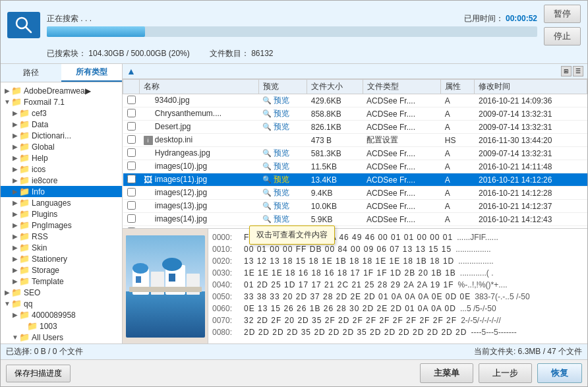 The height and width of the screenshot is (387, 588). Describe the element at coordinates (560, 373) in the screenshot. I see `restore-button: 恢复` at that location.